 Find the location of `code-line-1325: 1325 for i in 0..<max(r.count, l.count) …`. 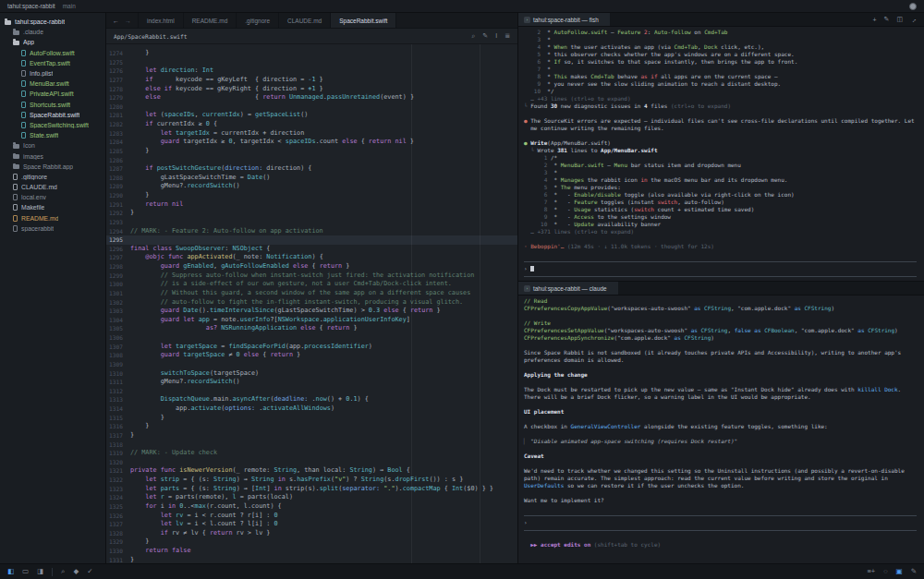

code-line-1325: 1325 for i in 0..<max(r.count, l.count) … is located at coordinates (312, 507).